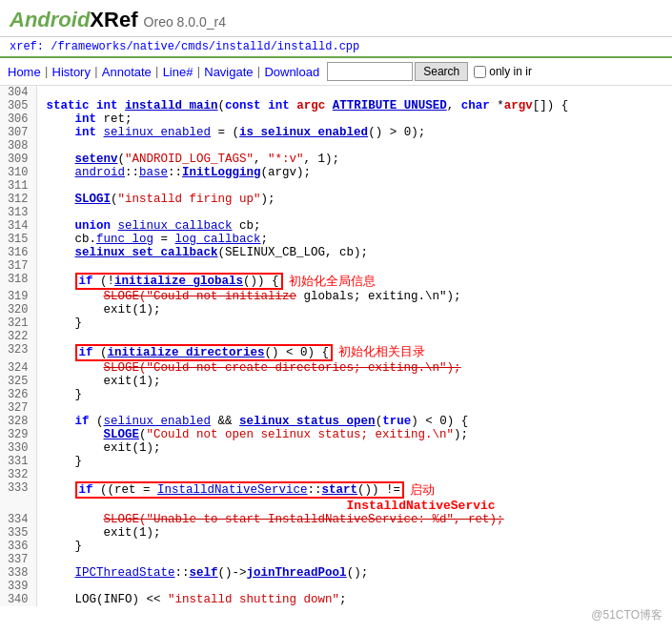 The width and height of the screenshot is (672, 633). Describe the element at coordinates (355, 573) in the screenshot. I see `line-content: IPCThreadState::self()->joinThreadPool()…` at that location.